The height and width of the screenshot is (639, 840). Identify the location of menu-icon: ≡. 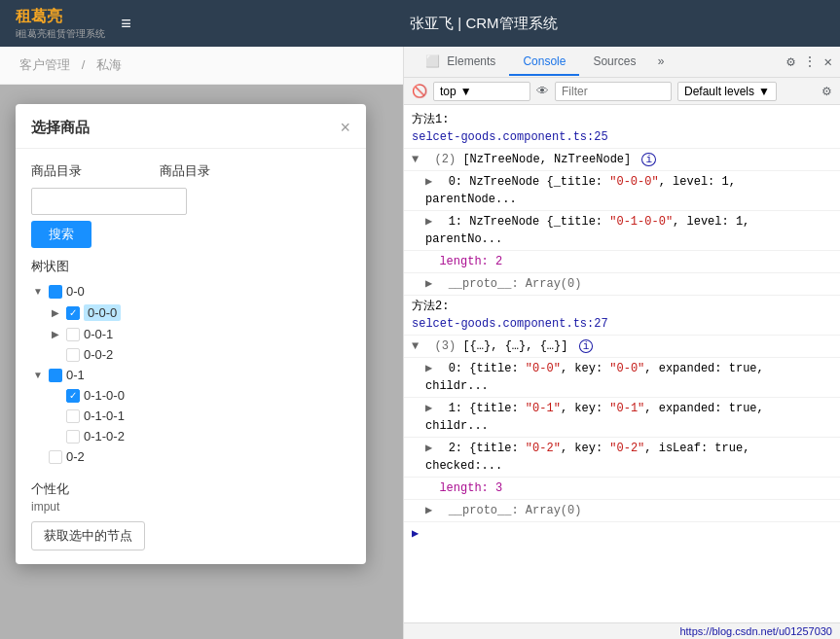
(127, 23).